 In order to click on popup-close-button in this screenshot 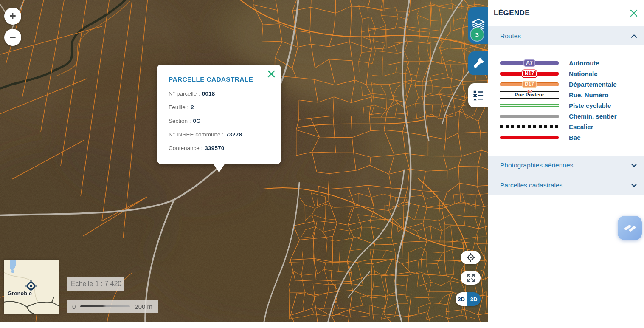, I will do `click(271, 74)`.